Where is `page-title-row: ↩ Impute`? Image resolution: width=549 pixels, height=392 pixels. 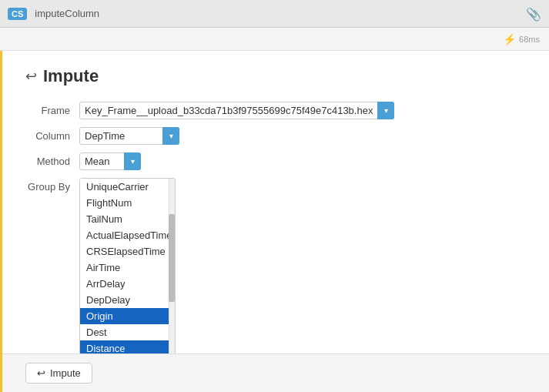
page-title-row: ↩ Impute is located at coordinates (276, 76).